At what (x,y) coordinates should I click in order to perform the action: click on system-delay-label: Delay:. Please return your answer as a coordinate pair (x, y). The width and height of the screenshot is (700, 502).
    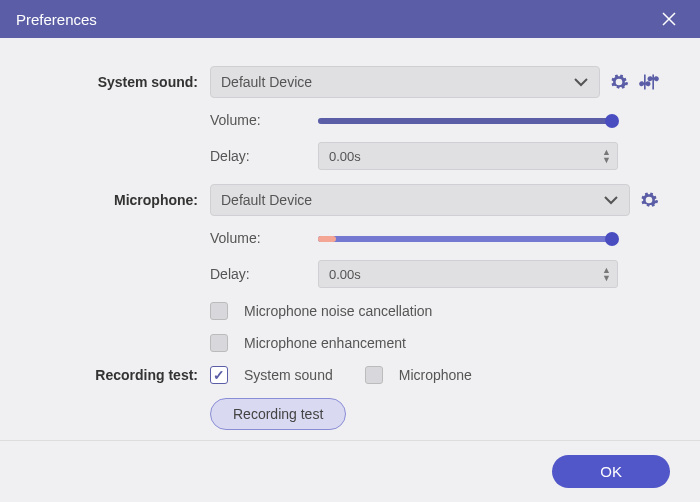
    Looking at the image, I should click on (260, 156).